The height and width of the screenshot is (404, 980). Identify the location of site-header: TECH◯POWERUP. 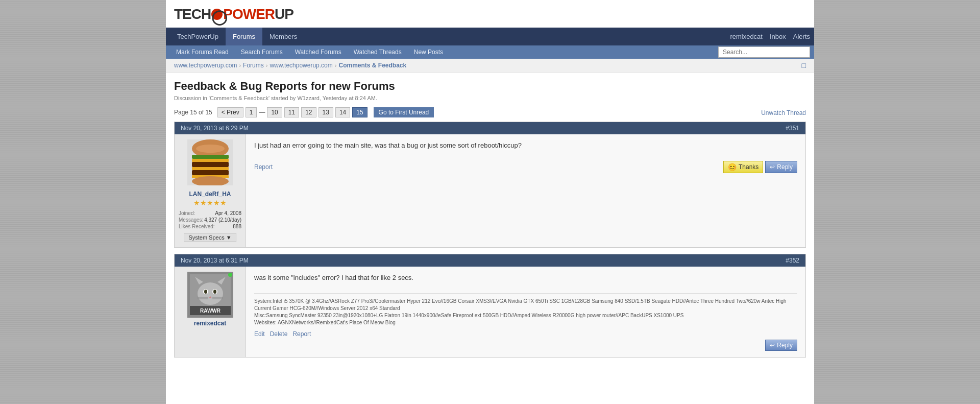
(490, 14).